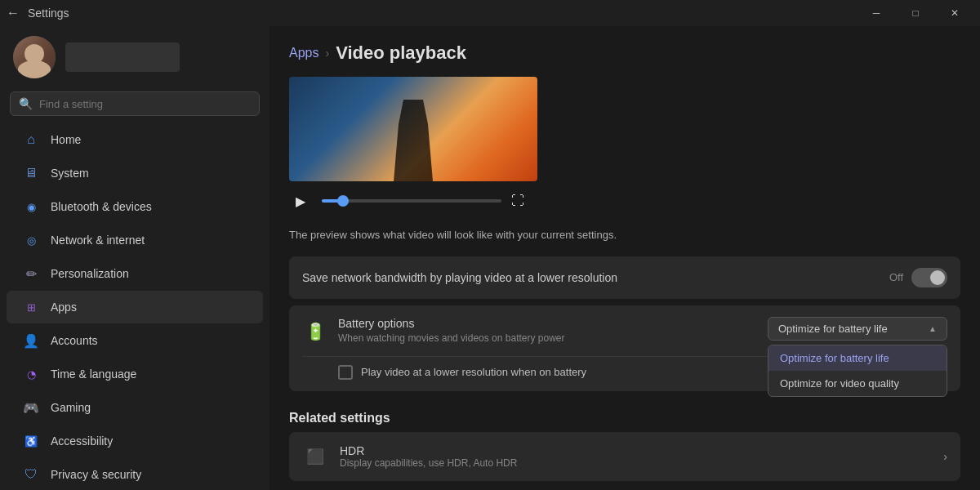 This screenshot has height=490, width=980. I want to click on sidebar-item-accessibility: ♿ Accessibility, so click(135, 441).